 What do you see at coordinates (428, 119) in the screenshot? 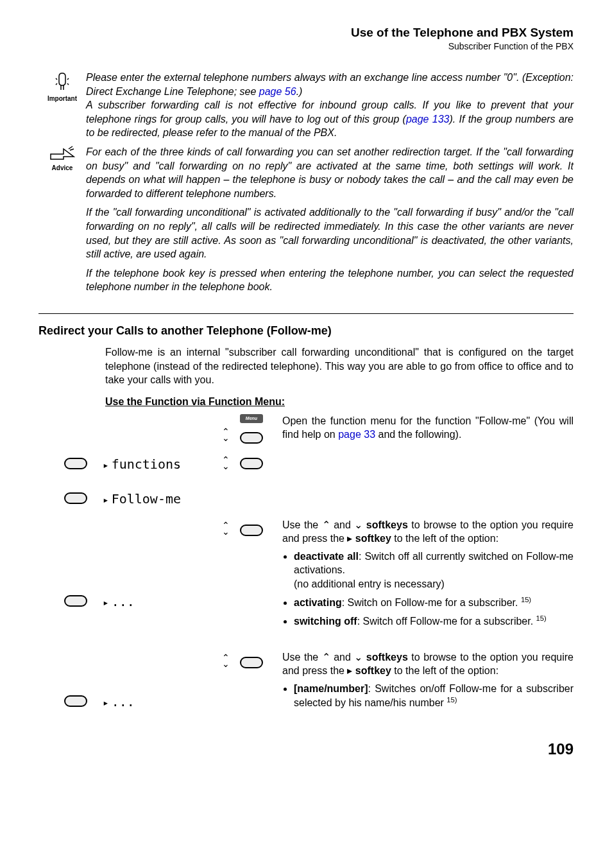
I see `page-133-link: page 133` at bounding box center [428, 119].